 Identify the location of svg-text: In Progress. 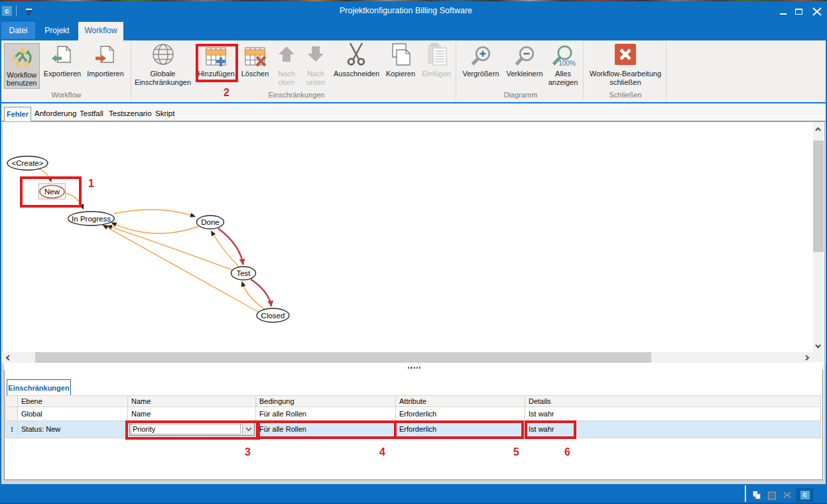
(92, 219).